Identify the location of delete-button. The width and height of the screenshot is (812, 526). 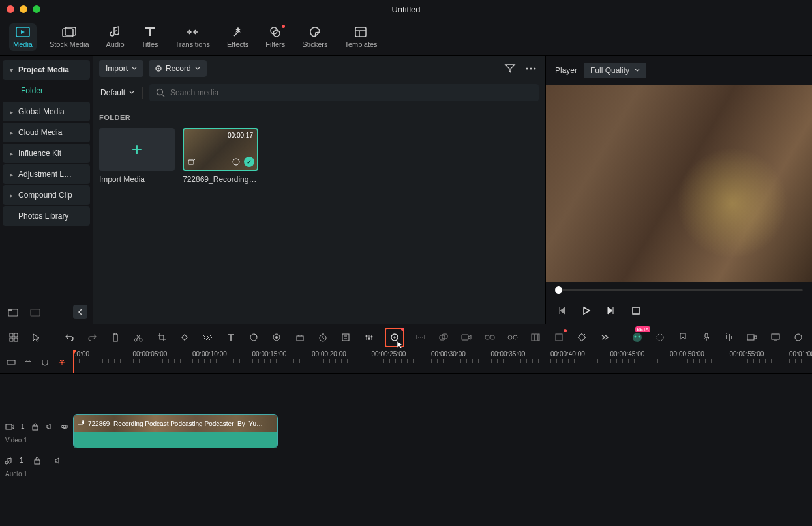
(115, 337).